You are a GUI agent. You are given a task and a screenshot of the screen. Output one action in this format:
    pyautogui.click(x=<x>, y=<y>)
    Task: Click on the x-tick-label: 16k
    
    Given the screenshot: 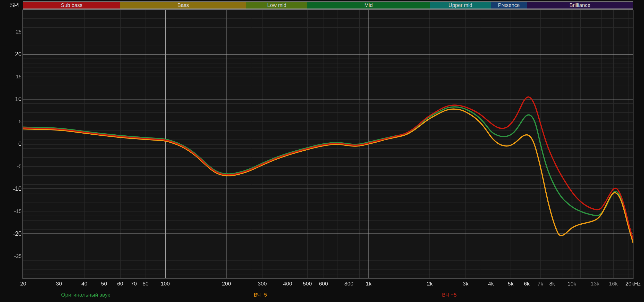 What is the action you would take?
    pyautogui.click(x=613, y=284)
    